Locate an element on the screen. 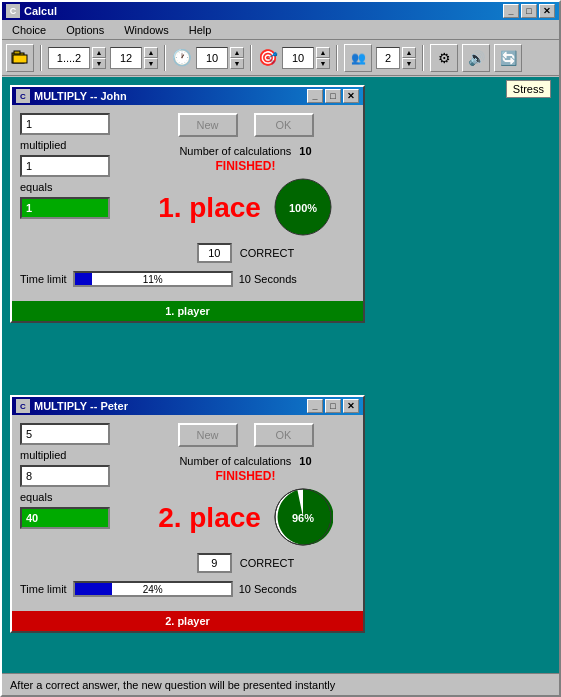  player2-progress-bar: 24% is located at coordinates (153, 589).